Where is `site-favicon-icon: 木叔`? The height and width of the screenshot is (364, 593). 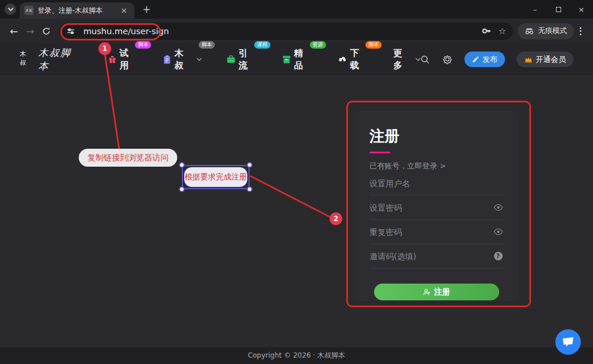 site-favicon-icon: 木叔 is located at coordinates (29, 10).